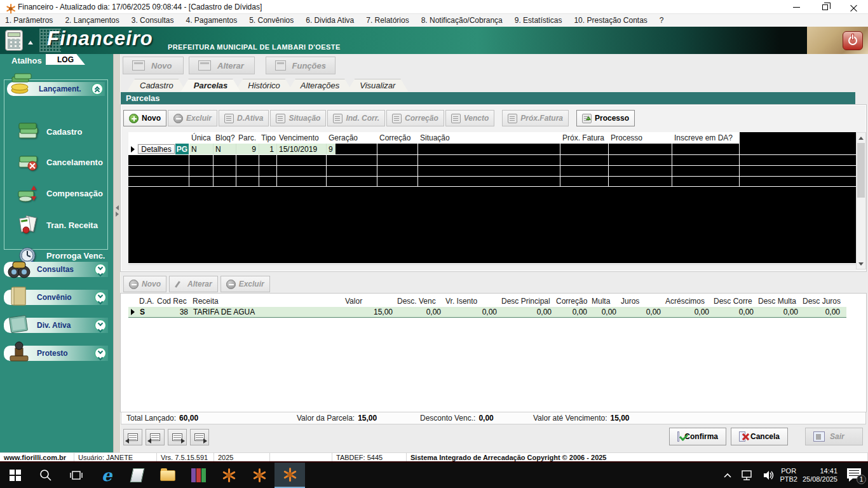 The width and height of the screenshot is (868, 488). What do you see at coordinates (56, 89) in the screenshot?
I see `group-header-lancamento: Lançament.` at bounding box center [56, 89].